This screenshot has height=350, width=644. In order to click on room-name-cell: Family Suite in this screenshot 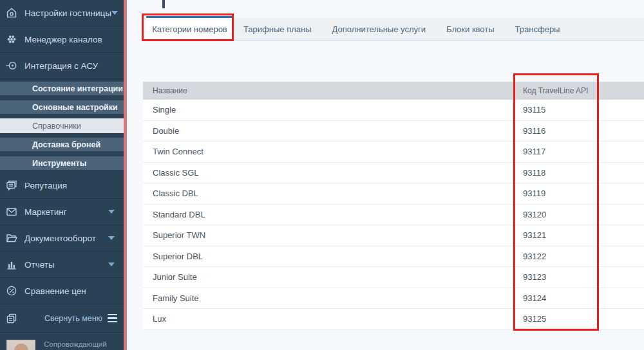, I will do `click(328, 299)`.